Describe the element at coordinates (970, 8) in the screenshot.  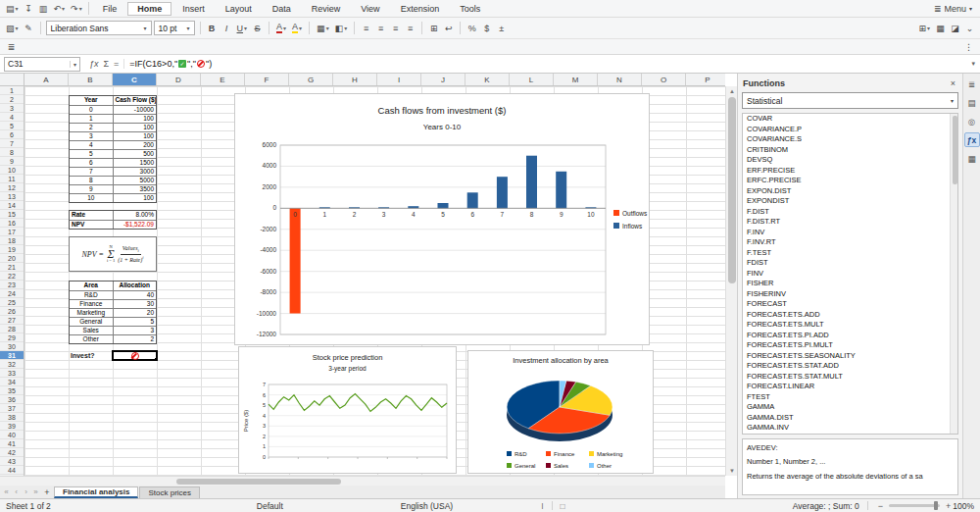
I see `menu-dropdown-arrow: ▾` at that location.